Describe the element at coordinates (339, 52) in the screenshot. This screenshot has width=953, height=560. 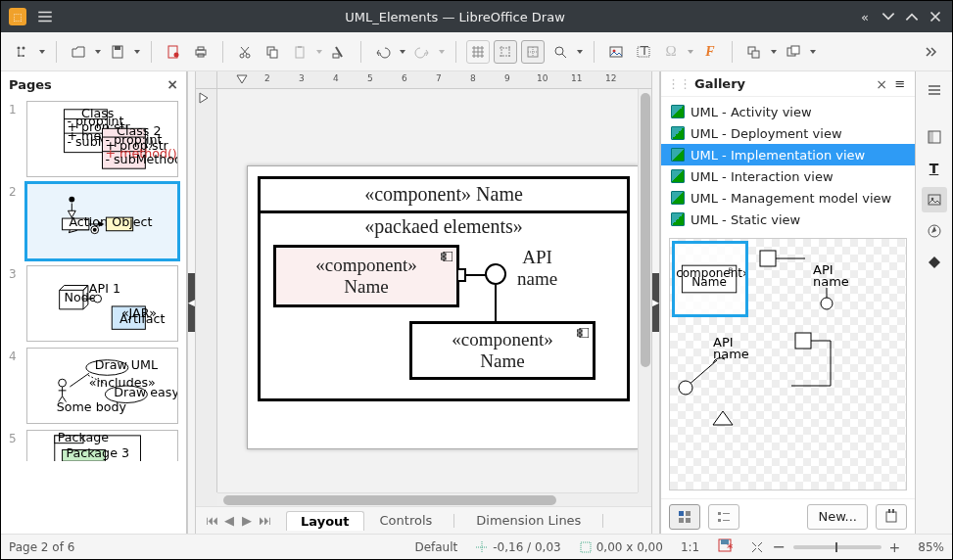
I see `clone-button` at that location.